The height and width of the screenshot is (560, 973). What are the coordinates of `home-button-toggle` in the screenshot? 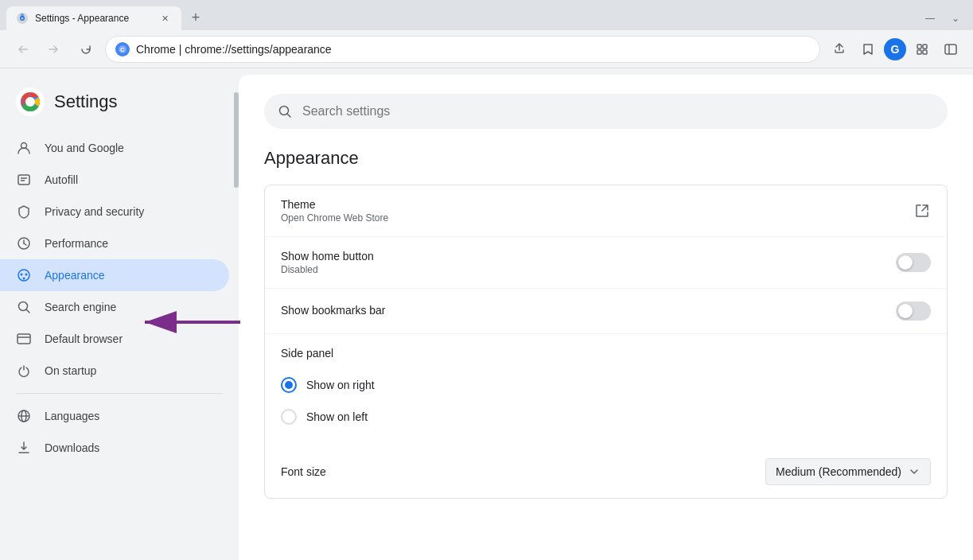 It's located at (913, 262).